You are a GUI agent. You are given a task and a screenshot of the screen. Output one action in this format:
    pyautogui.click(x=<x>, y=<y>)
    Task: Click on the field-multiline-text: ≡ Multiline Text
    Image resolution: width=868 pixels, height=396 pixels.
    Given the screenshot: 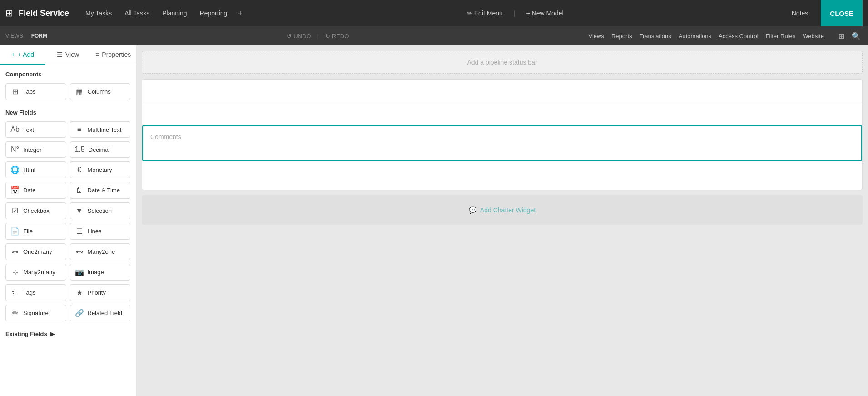 What is the action you would take?
    pyautogui.click(x=100, y=130)
    